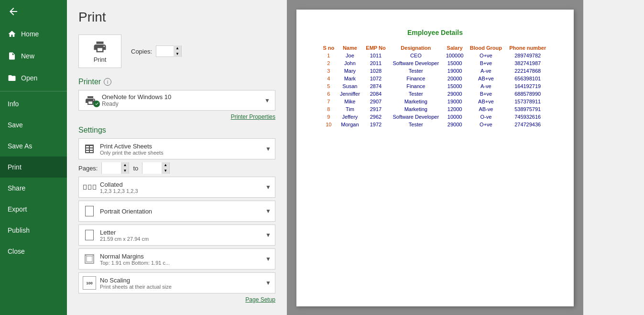  What do you see at coordinates (329, 124) in the screenshot?
I see `table-cell: 10` at bounding box center [329, 124].